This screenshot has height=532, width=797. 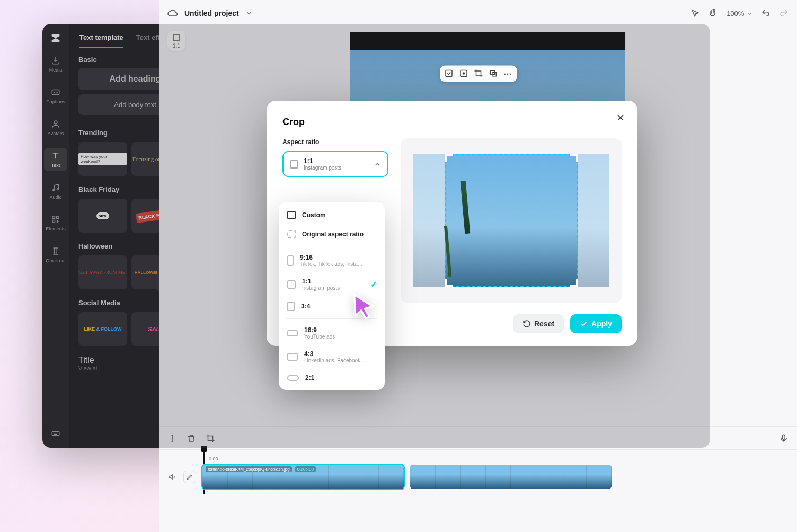 What do you see at coordinates (332, 378) in the screenshot?
I see `ratio-option-2-1: 2:1` at bounding box center [332, 378].